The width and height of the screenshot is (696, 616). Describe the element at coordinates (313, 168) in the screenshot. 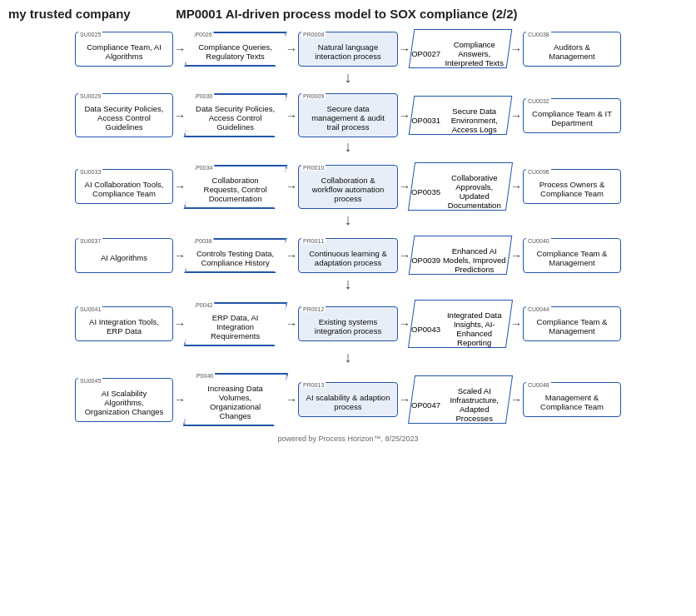

I see `pr-badge: PR0010` at that location.